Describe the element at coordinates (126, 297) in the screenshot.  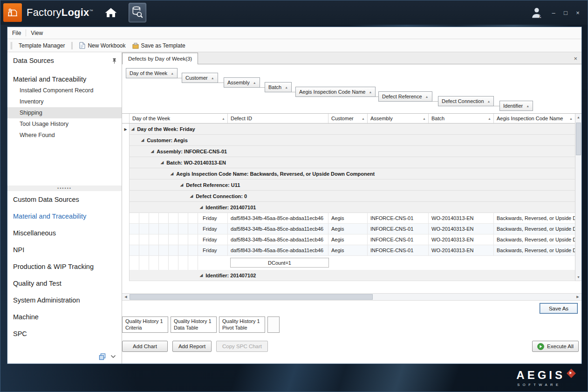
I see `scroll-left-button: ◀` at that location.